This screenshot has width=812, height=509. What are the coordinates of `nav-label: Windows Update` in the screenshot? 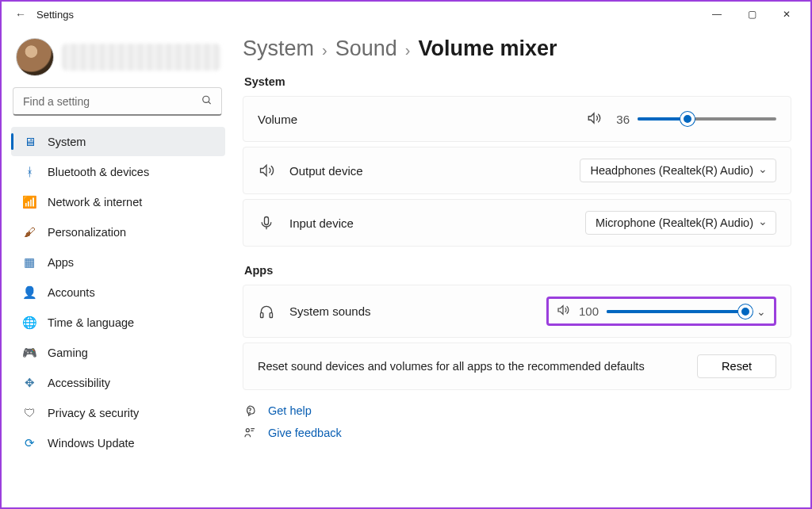 It's located at (91, 443).